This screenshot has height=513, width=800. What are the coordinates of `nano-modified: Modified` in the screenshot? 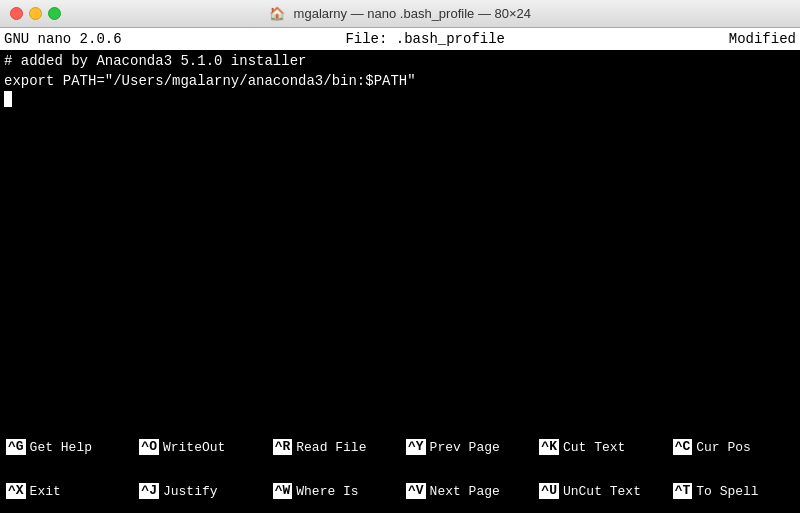 It's located at (762, 39).